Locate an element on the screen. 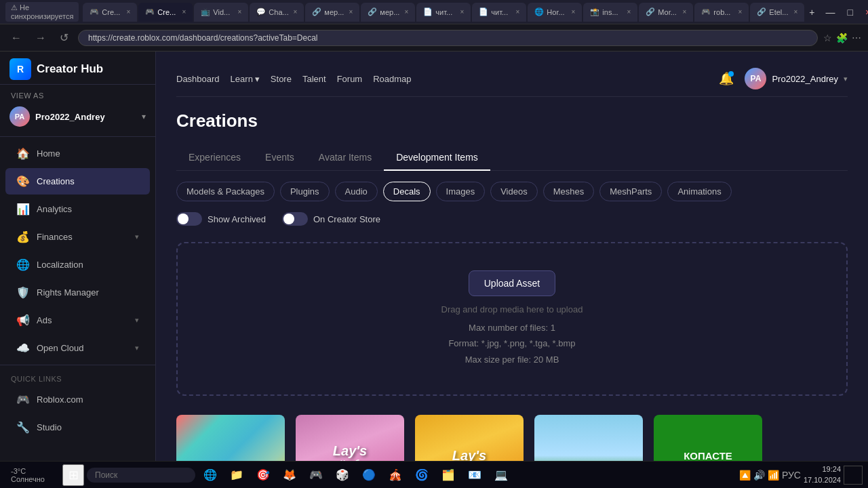 This screenshot has width=868, height=488. close-button: × is located at coordinates (865, 12).